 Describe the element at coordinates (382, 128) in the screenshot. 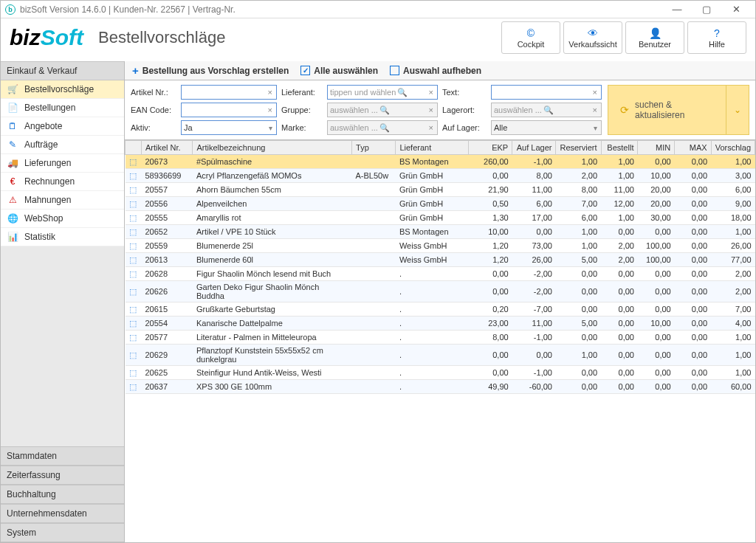

I see `filter-marke-select: auswählen ...🔍×` at that location.